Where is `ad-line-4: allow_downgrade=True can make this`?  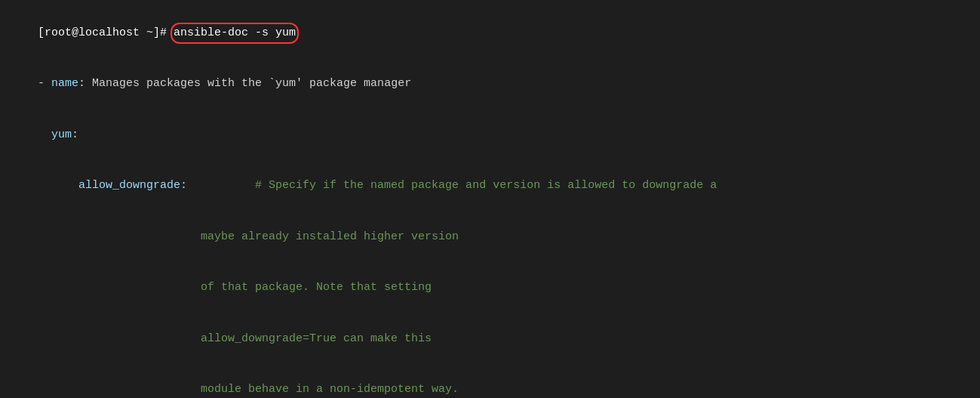 ad-line-4: allow_downgrade=True can make this is located at coordinates (490, 339).